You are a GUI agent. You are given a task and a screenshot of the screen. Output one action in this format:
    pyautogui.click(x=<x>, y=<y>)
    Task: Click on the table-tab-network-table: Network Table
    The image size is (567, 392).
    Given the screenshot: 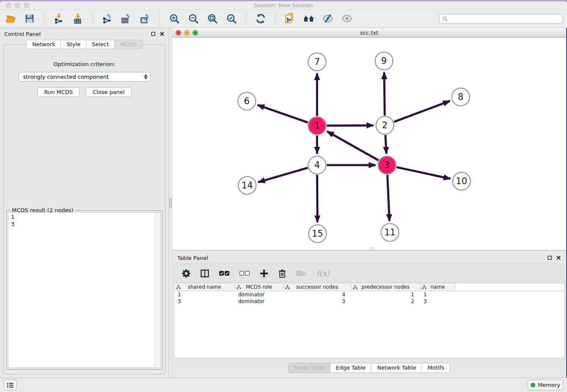 What is the action you would take?
    pyautogui.click(x=396, y=368)
    